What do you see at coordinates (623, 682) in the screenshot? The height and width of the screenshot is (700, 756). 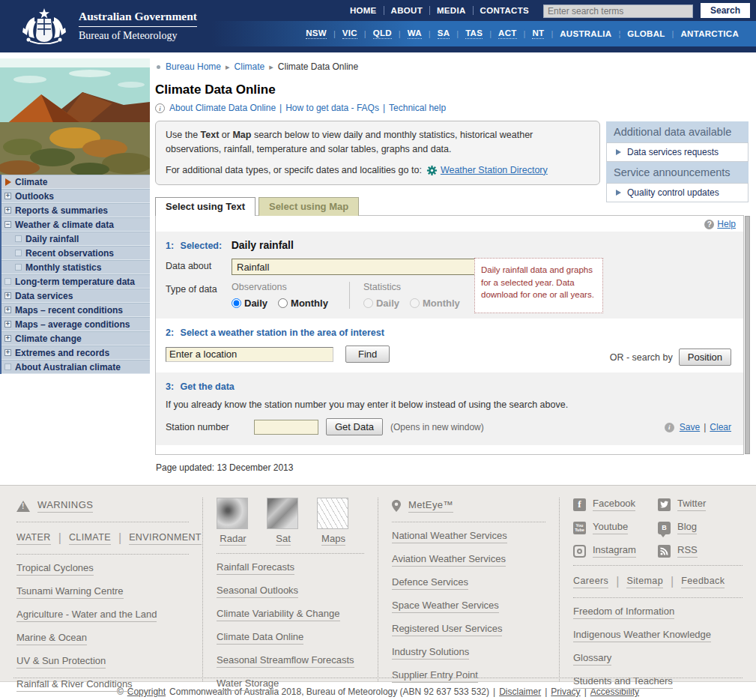 I see `students-teachers-link: Students and Teachers` at bounding box center [623, 682].